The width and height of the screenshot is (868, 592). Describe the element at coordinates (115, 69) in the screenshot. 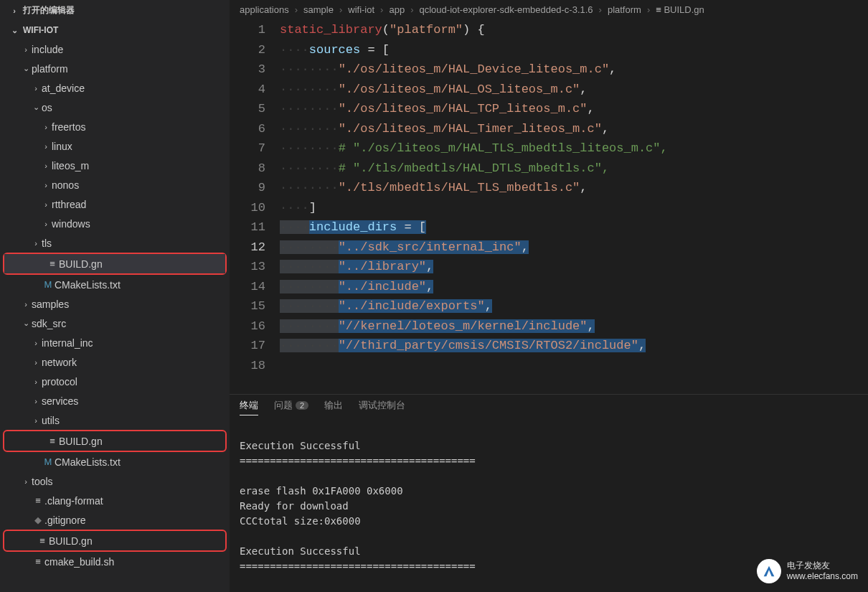

I see `tree-folder: ⌄platform` at that location.